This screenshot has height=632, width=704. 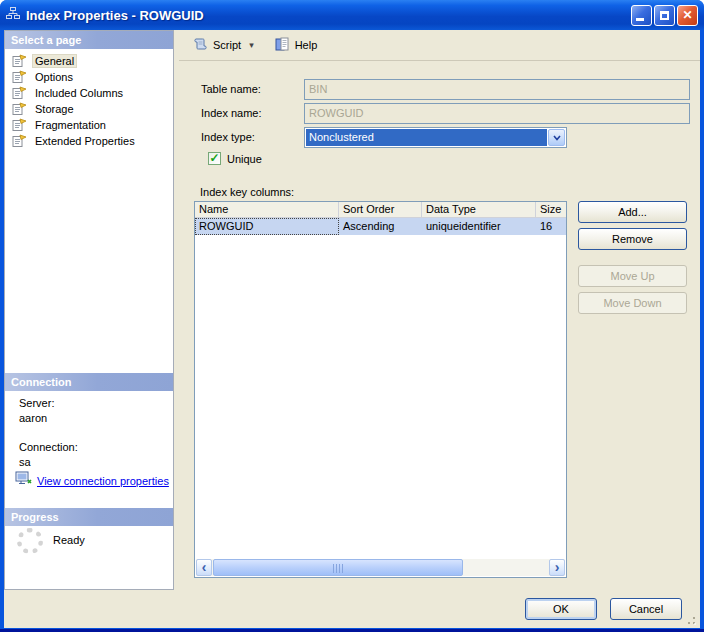 I want to click on help-book-icon, so click(x=282, y=45).